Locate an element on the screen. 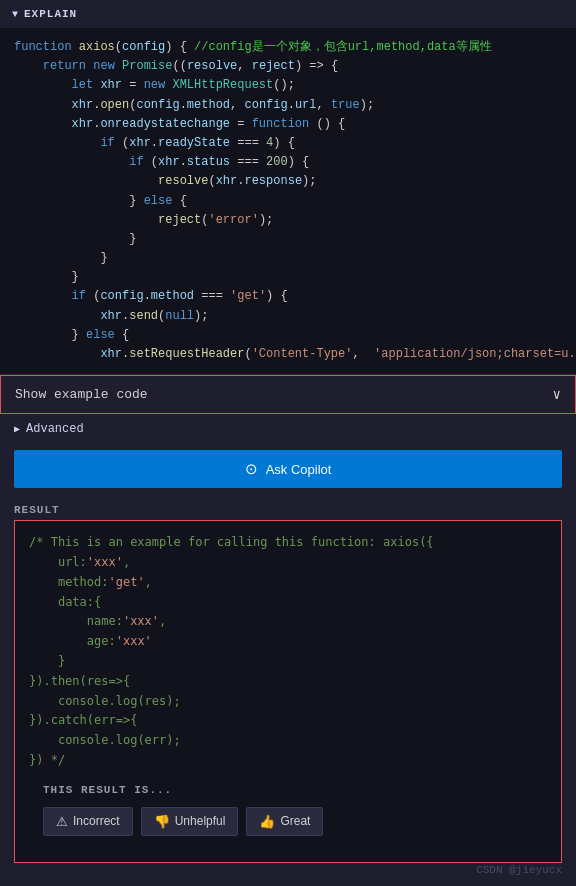  this-result-label: THIS RESULT IS... is located at coordinates (288, 789).